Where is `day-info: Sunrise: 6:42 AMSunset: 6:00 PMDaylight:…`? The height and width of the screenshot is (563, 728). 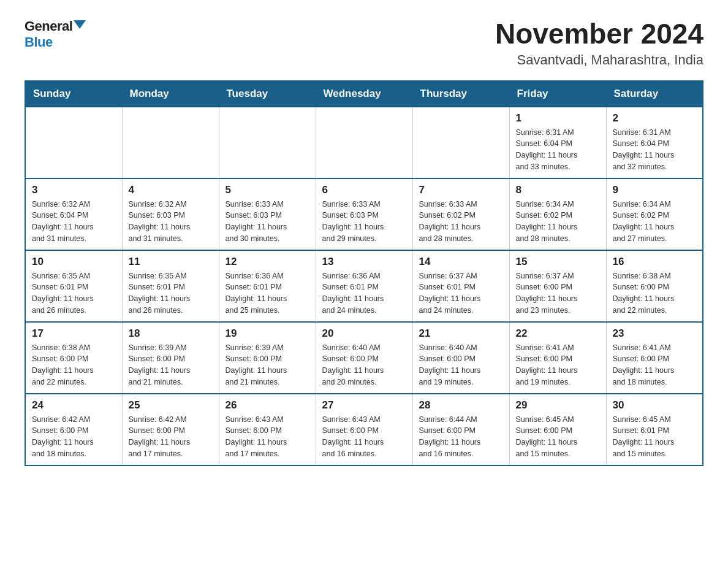
day-info: Sunrise: 6:42 AMSunset: 6:00 PMDaylight:… is located at coordinates (170, 437).